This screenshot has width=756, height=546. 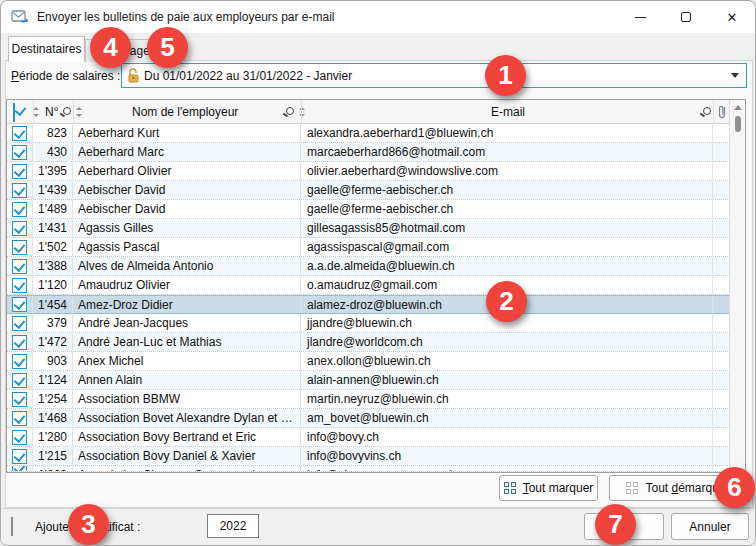 What do you see at coordinates (368, 266) in the screenshot?
I see `table-row: 1'388Alves de Almeida Antonioa.a.de.alme…` at bounding box center [368, 266].